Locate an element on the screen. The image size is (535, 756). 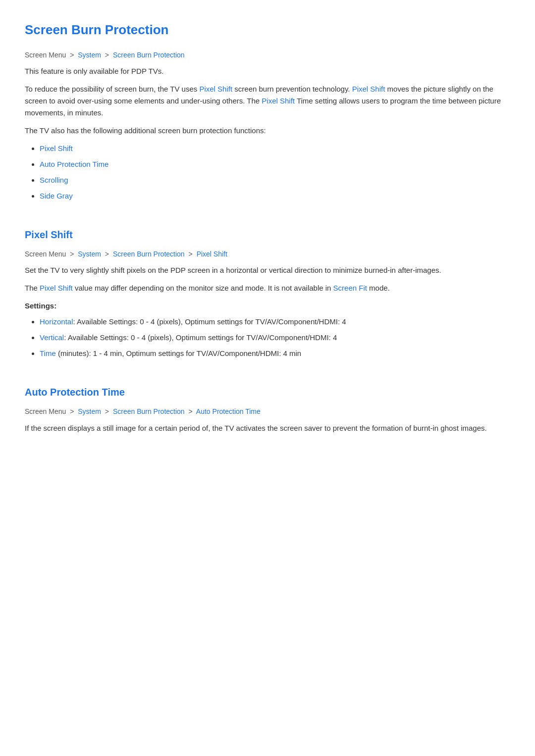
list-item-pixel-shift: Pixel Shift is located at coordinates (275, 149).